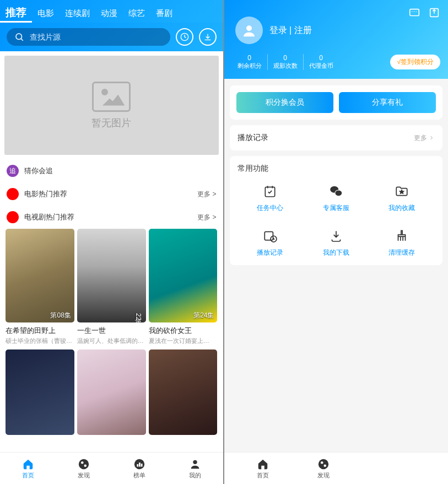 The height and width of the screenshot is (484, 448). What do you see at coordinates (402, 208) in the screenshot?
I see `func-label: 我的收藏` at bounding box center [402, 208].